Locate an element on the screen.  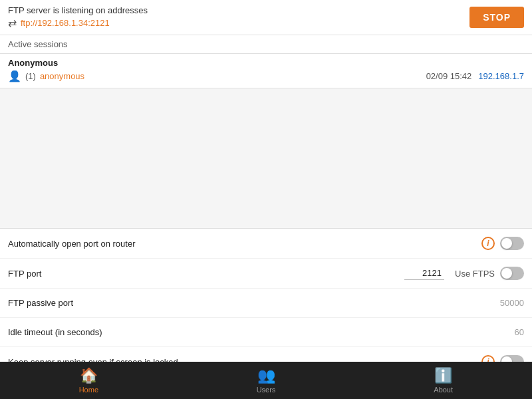
session-row: 👤 (1) anonymous 02/09 15:42 192.168.1.7 is located at coordinates (266, 76).